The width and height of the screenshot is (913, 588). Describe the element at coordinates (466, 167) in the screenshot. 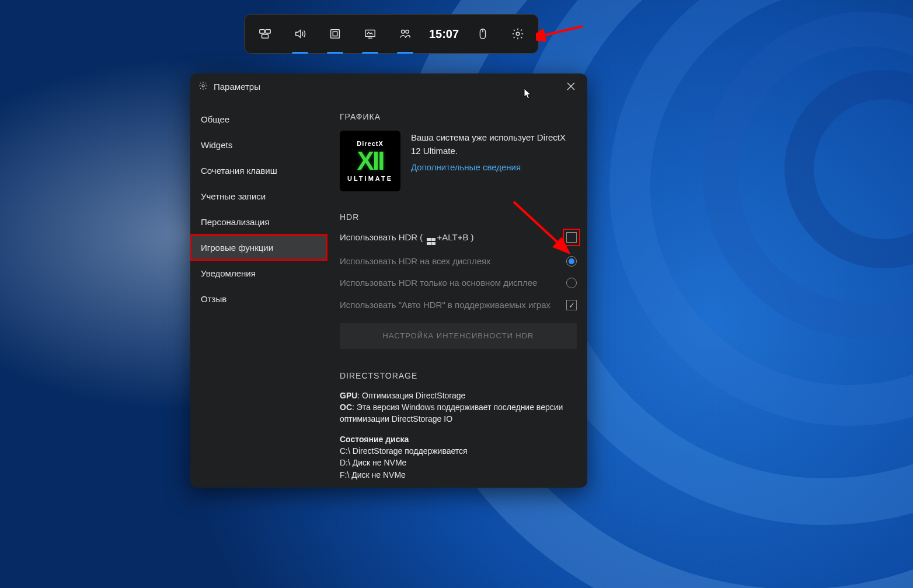

I see `graphics-more-link: Дополнительные сведения` at that location.